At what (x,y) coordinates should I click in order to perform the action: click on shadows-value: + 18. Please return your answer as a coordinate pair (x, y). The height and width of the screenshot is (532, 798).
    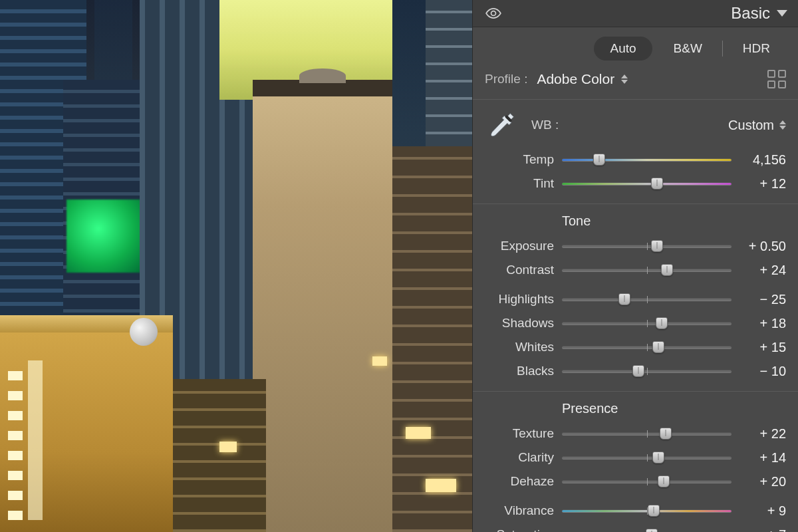
    Looking at the image, I should click on (763, 323).